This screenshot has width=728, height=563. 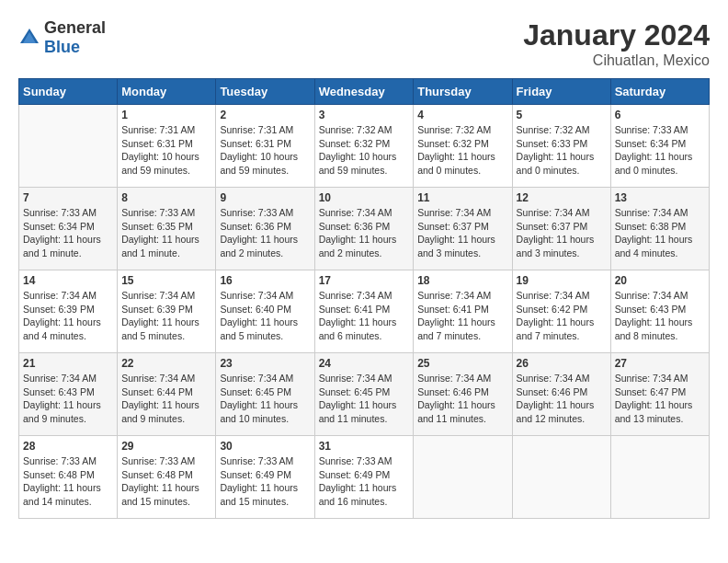 I want to click on day-number: 29, so click(x=166, y=446).